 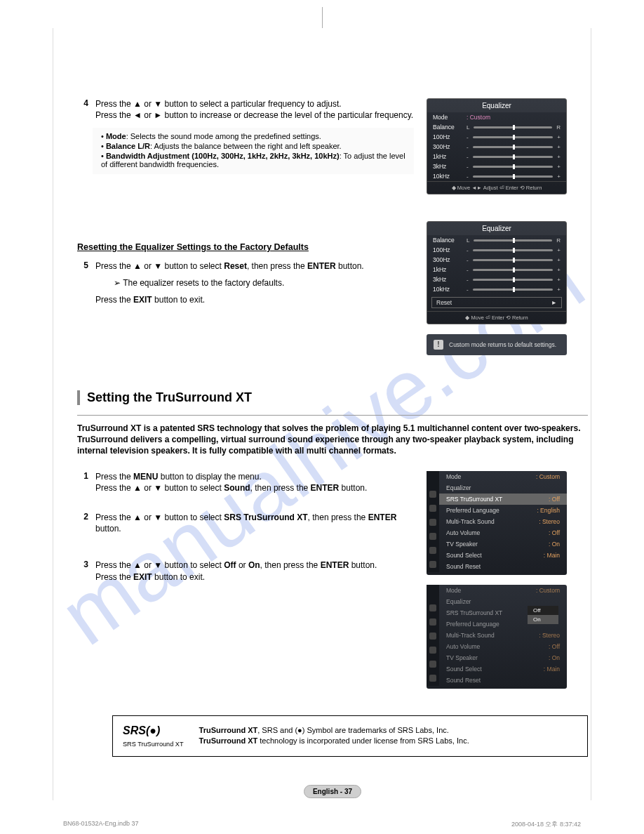 What do you see at coordinates (543, 611) in the screenshot?
I see `popup-off: Off` at bounding box center [543, 611].